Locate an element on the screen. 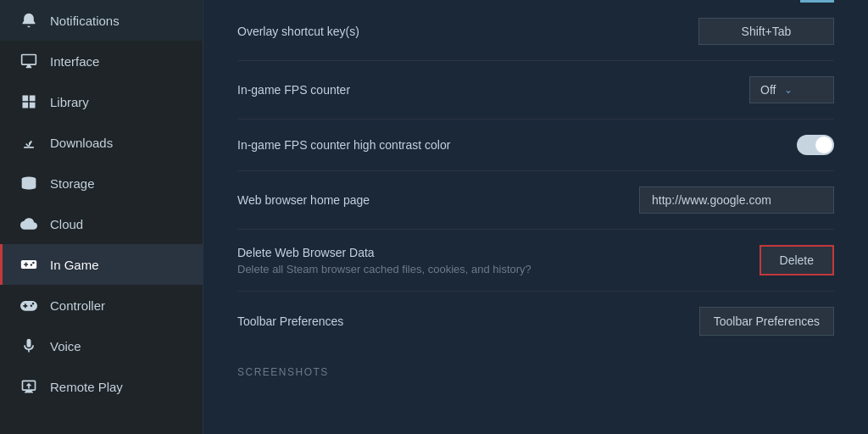  controller-icon is located at coordinates (29, 305).